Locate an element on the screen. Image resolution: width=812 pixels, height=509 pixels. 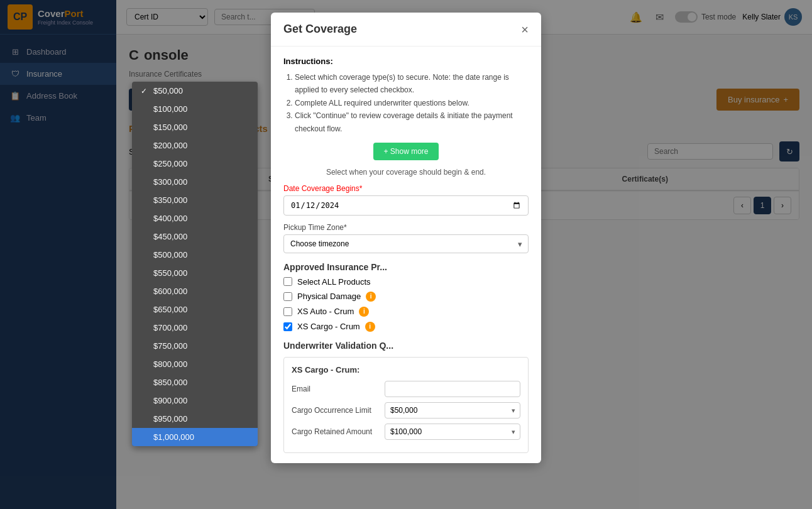
modal-title: Get Coverage is located at coordinates (321, 29).